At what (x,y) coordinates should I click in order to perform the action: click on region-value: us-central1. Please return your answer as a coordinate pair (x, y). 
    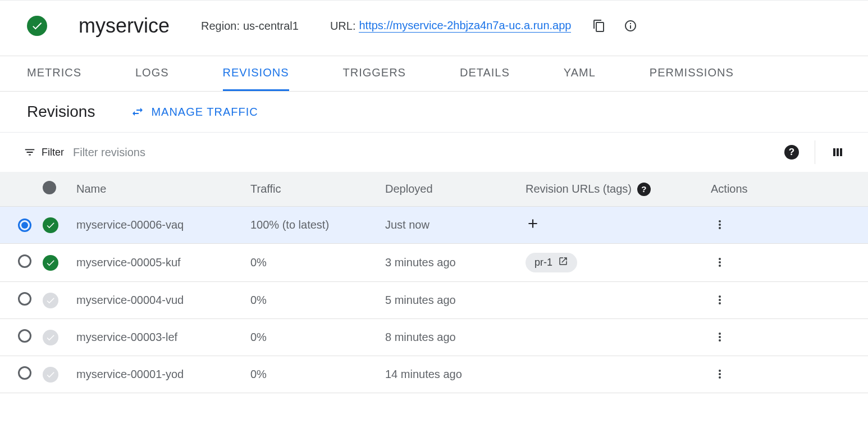
    Looking at the image, I should click on (271, 26).